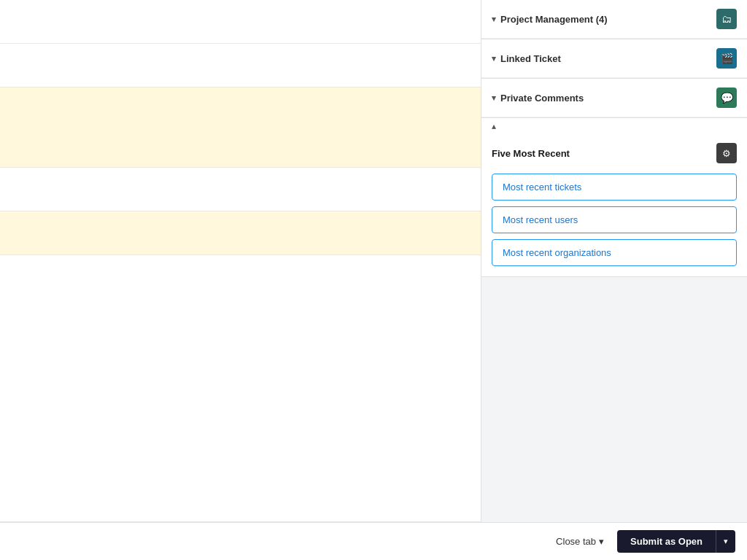 The image size is (747, 560). What do you see at coordinates (727, 98) in the screenshot?
I see `private-comments-icon: 💬` at bounding box center [727, 98].